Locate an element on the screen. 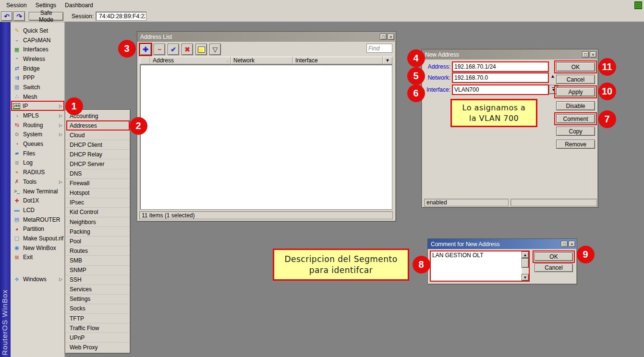 The image size is (644, 357). address-input is located at coordinates (500, 67).